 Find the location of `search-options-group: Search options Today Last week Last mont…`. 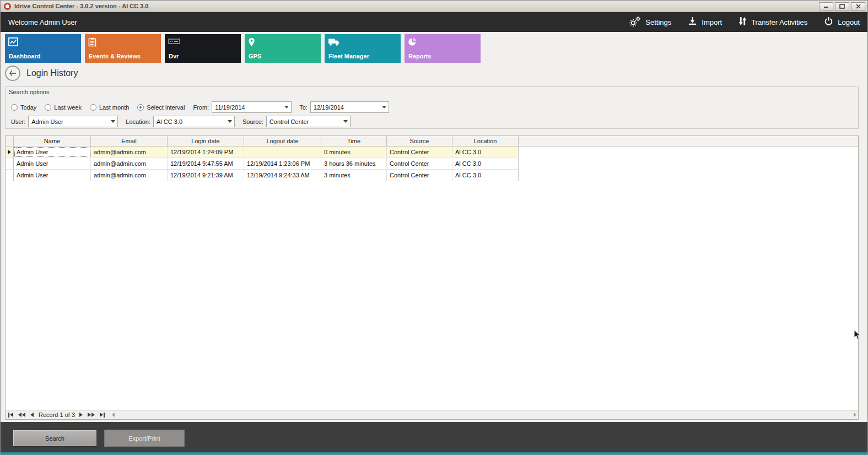

search-options-group: Search options Today Last week Last mont… is located at coordinates (432, 108).